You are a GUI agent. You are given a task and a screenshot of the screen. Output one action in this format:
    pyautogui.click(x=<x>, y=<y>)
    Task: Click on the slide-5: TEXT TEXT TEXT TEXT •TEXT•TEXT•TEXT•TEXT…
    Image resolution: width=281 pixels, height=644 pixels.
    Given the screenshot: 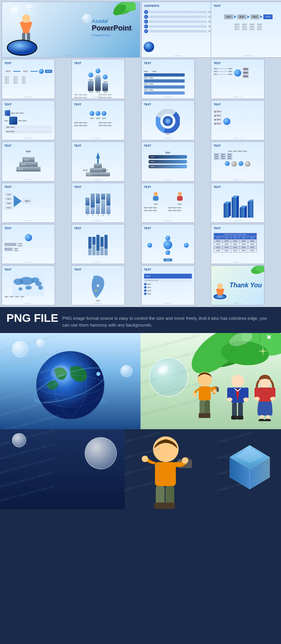 What is the action you would take?
    pyautogui.click(x=28, y=79)
    